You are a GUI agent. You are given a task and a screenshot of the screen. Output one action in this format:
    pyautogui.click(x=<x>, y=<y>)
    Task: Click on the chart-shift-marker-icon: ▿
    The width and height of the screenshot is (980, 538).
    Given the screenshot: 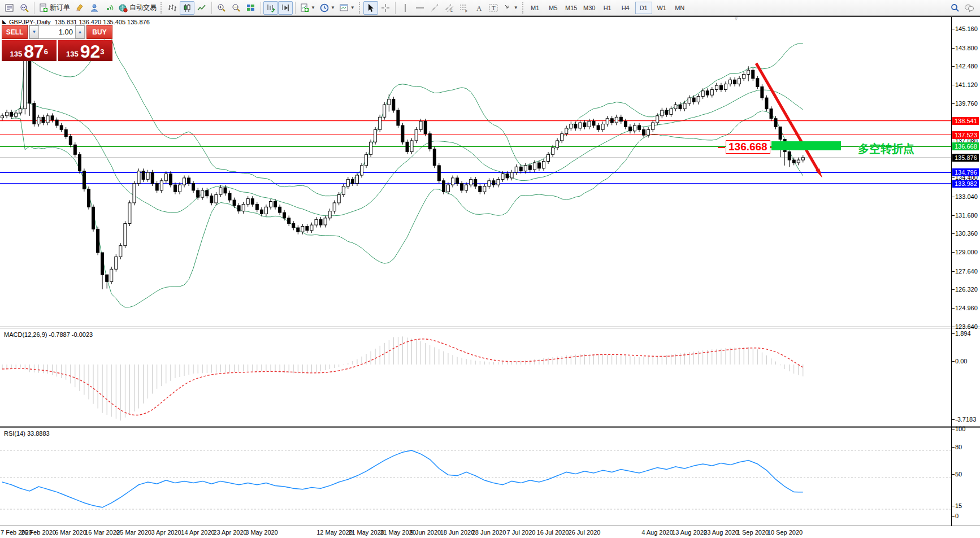 What is the action you would take?
    pyautogui.click(x=736, y=18)
    